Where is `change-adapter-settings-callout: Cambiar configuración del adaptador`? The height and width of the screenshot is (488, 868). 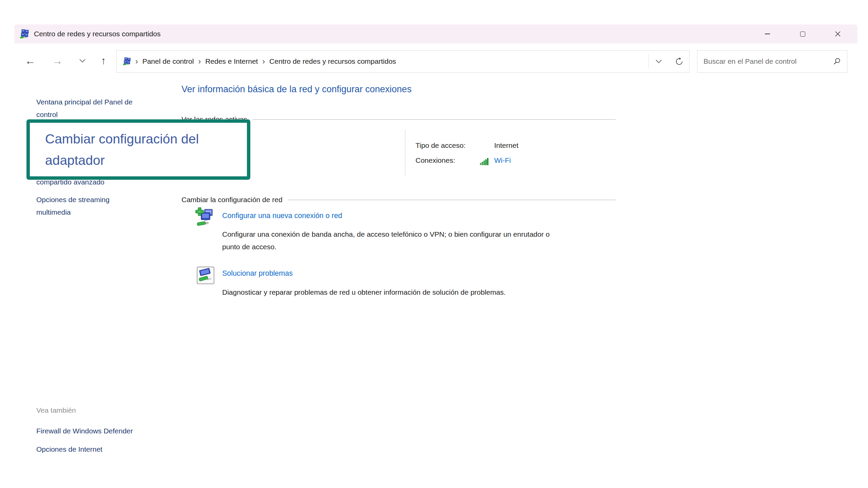
change-adapter-settings-callout: Cambiar configuración del adaptador is located at coordinates (138, 150).